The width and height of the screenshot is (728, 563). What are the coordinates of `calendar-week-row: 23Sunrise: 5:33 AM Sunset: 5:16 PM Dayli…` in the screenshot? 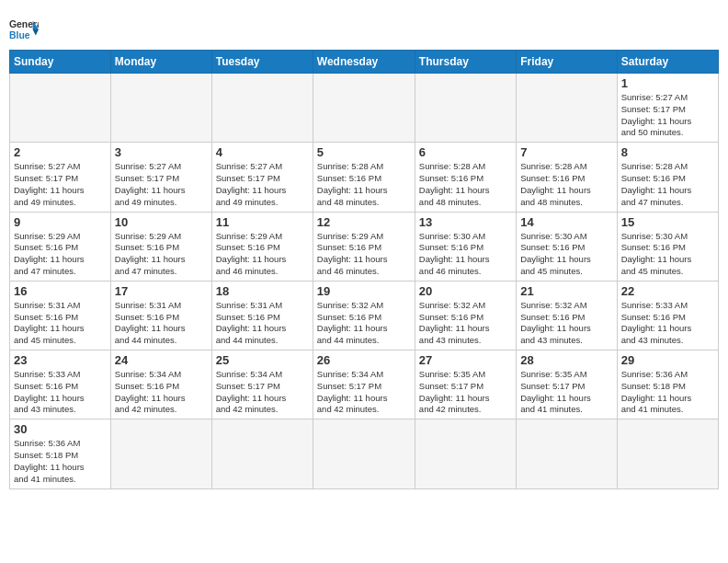 It's located at (364, 385).